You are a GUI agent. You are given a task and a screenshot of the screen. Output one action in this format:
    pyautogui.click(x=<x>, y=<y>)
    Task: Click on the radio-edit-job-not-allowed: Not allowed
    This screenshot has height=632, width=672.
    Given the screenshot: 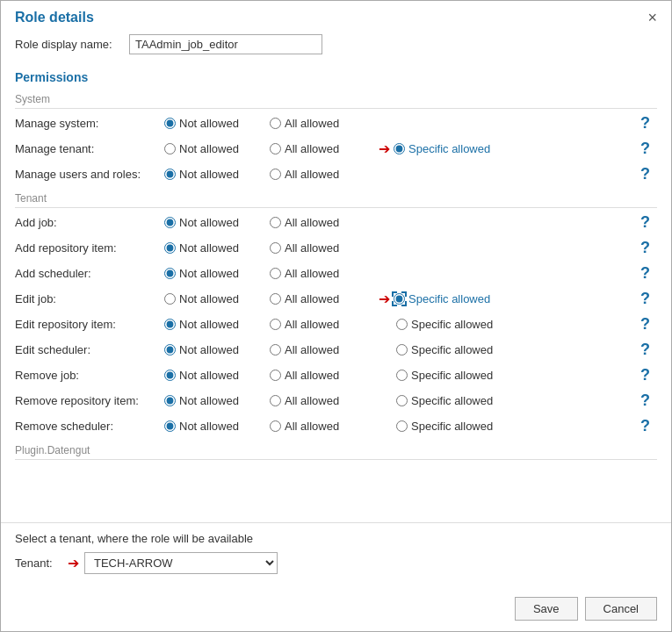 What is the action you would take?
    pyautogui.click(x=217, y=298)
    